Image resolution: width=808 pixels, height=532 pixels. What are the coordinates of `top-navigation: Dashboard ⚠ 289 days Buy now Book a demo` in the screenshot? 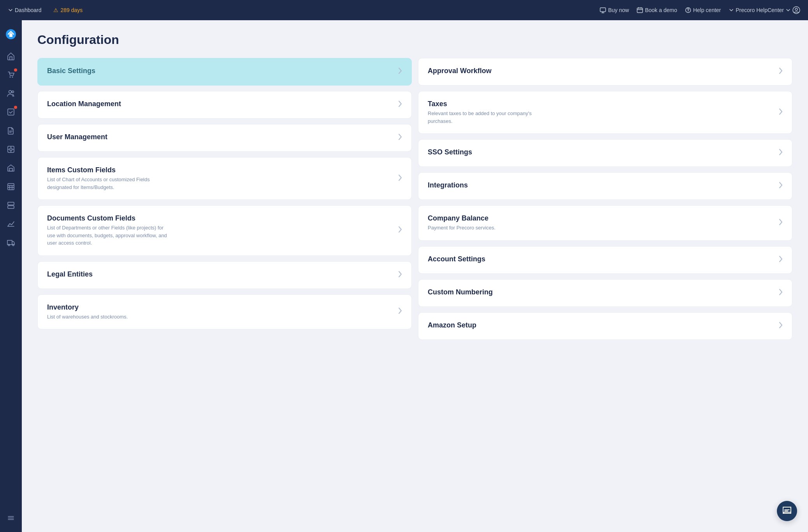 It's located at (404, 10).